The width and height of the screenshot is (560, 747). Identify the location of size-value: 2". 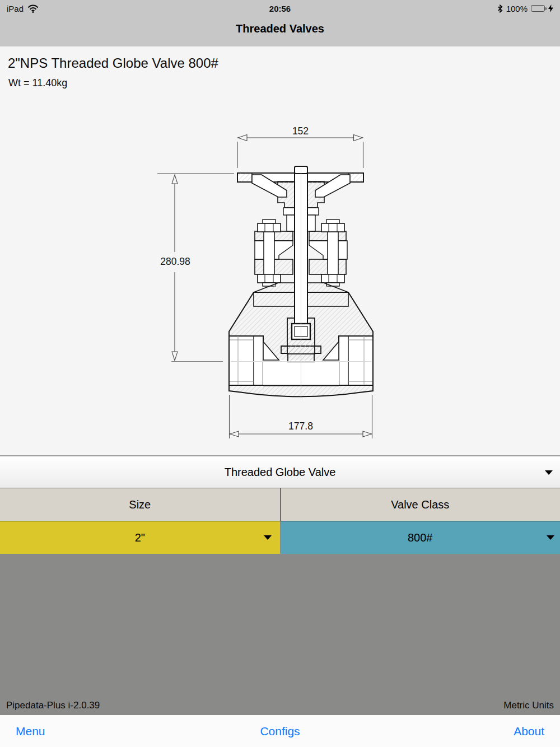
(140, 538).